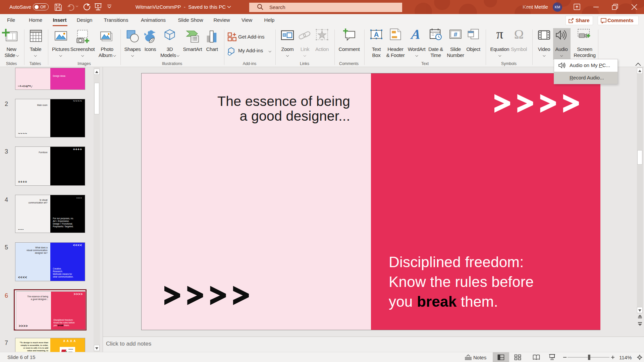 This screenshot has width=644, height=362. I want to click on svg-text: π, so click(500, 34).